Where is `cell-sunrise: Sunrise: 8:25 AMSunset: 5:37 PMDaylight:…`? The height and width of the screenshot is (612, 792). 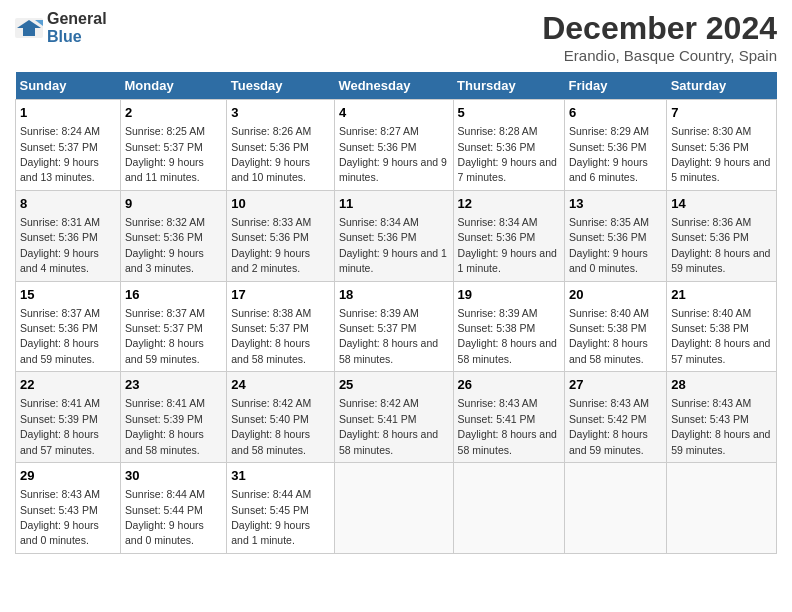 cell-sunrise: Sunrise: 8:25 AMSunset: 5:37 PMDaylight:… is located at coordinates (165, 154).